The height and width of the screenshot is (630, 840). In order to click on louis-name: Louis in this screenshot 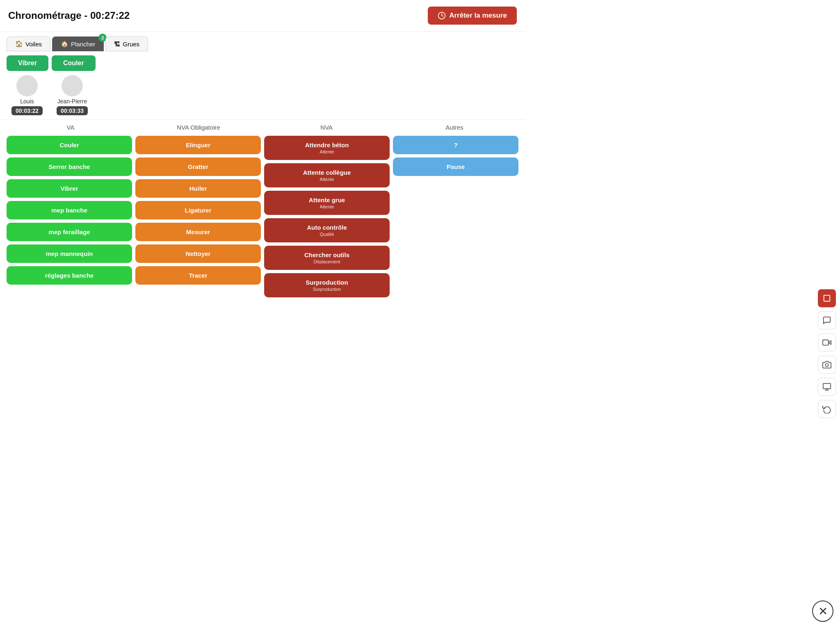, I will do `click(27, 101)`.